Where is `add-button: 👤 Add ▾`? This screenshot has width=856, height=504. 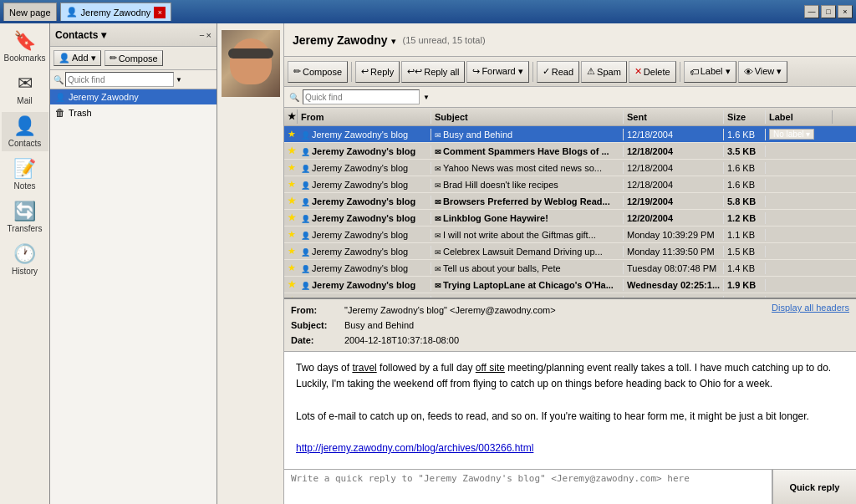
add-button: 👤 Add ▾ is located at coordinates (77, 59).